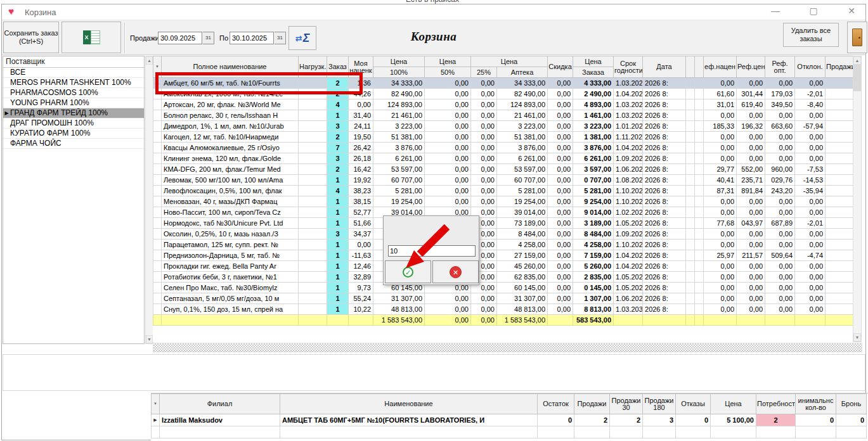  I want to click on cell-markup: 10,22, so click(361, 309).